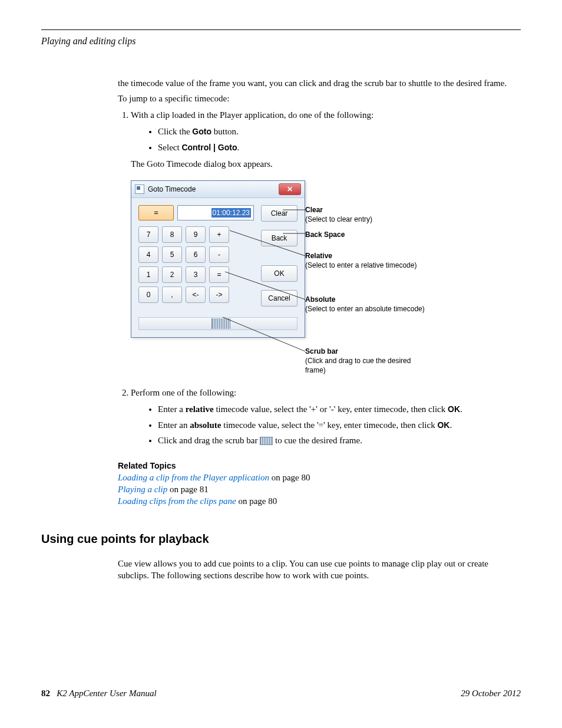 Image resolution: width=562 pixels, height=728 pixels. Describe the element at coordinates (339, 219) in the screenshot. I see `annot-clear-sub: (Select to clear entry)` at that location.